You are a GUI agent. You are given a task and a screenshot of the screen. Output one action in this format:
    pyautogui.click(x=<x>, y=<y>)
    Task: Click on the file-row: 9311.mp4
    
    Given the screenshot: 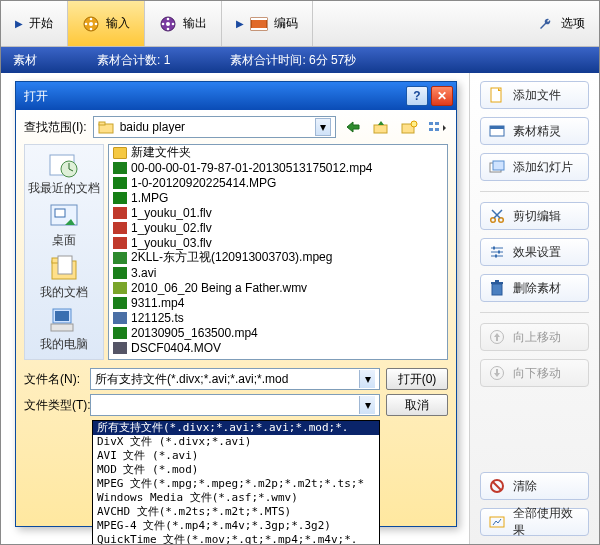 What is the action you would take?
    pyautogui.click(x=278, y=302)
    